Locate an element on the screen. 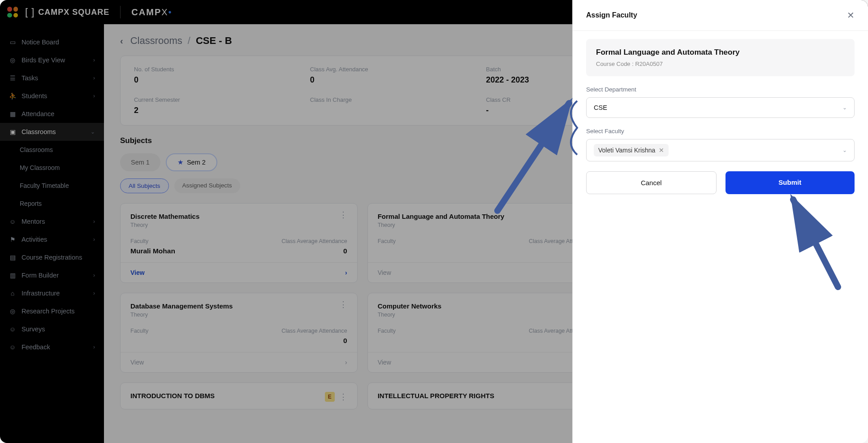 Image resolution: width=868 pixels, height=443 pixels. faculty-select: Voleti Vamsi Krishna ✕ ⌄ is located at coordinates (721, 150).